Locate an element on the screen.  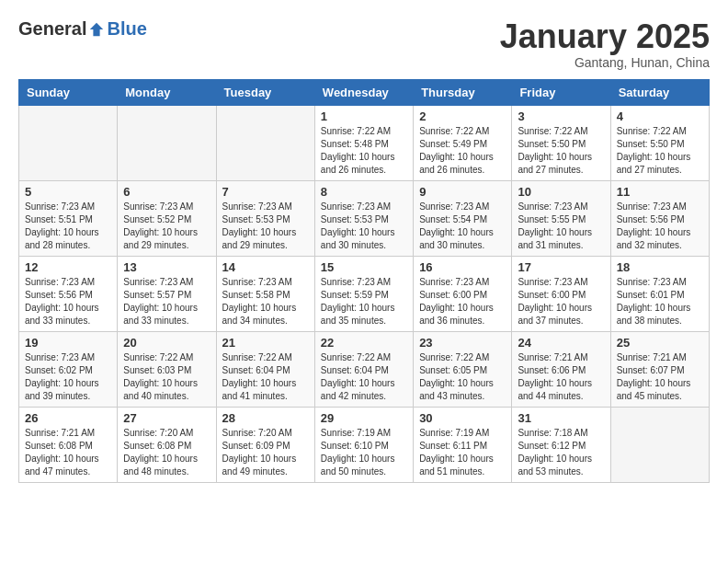
day-number: 6 is located at coordinates (166, 191).